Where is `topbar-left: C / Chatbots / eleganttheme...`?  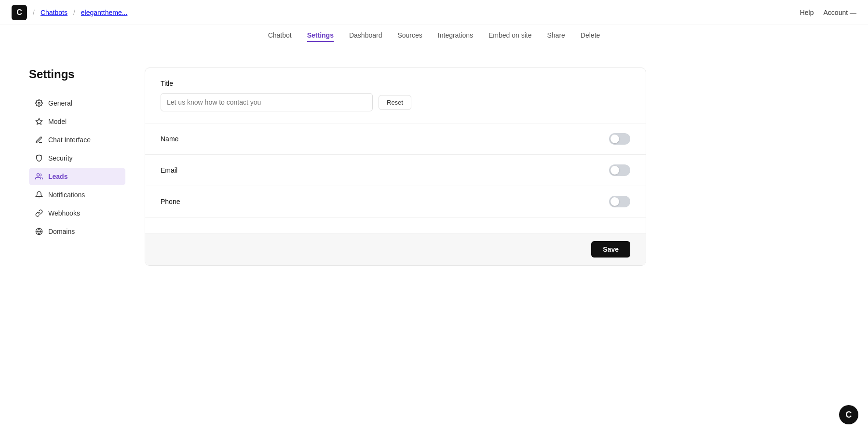 topbar-left: C / Chatbots / eleganttheme... is located at coordinates (69, 13).